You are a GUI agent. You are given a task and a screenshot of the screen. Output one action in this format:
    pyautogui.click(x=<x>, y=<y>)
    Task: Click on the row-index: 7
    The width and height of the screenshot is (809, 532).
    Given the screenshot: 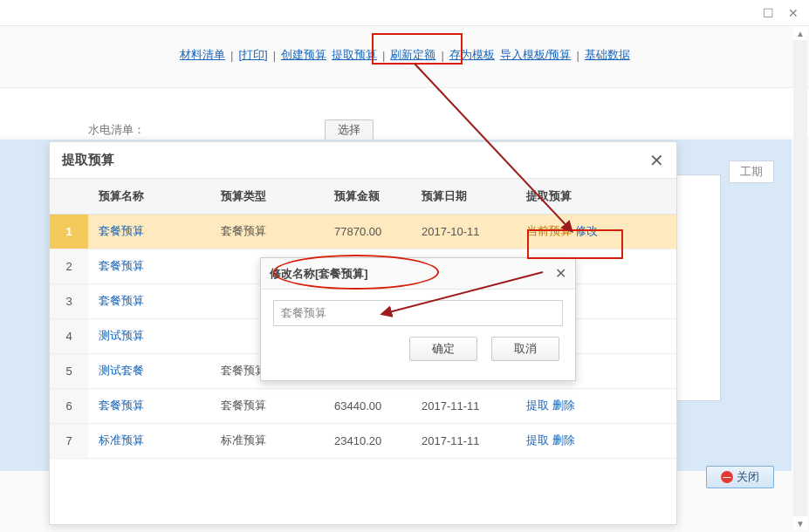 What is the action you would take?
    pyautogui.click(x=69, y=440)
    